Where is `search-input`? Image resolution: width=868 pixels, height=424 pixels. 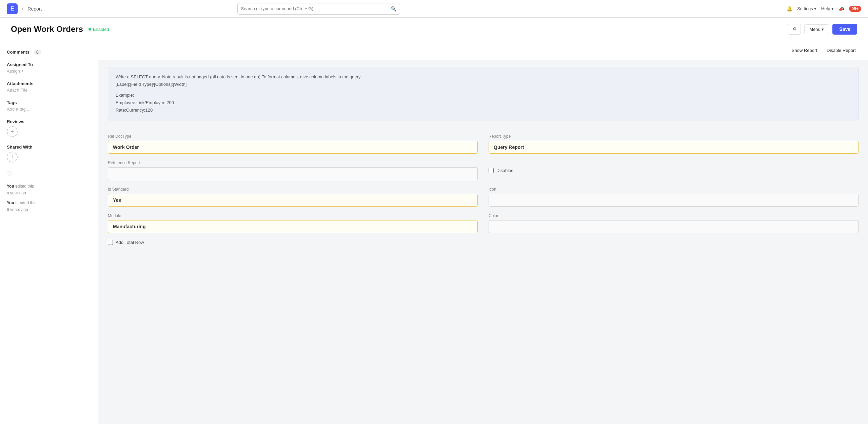
search-input is located at coordinates (315, 9).